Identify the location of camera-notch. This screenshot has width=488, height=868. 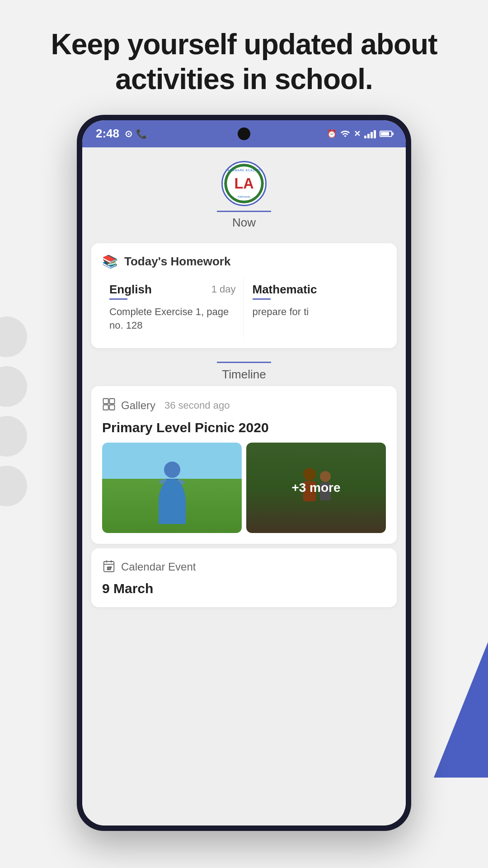
(244, 134).